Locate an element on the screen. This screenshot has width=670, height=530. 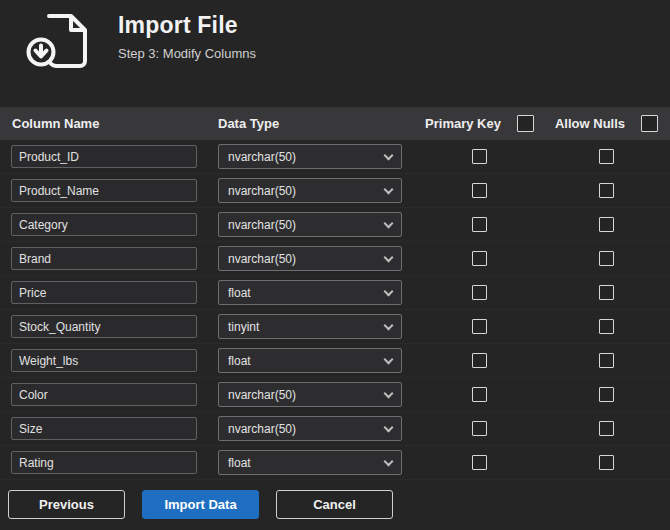
data-type-cell: tinyint is located at coordinates (311, 326).